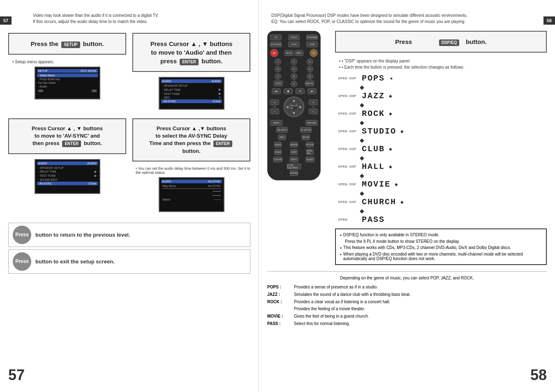 This screenshot has height=392, width=555. What do you see at coordinates (443, 67) in the screenshot?
I see `dsp-bullet-2: • Each time the button is pressed, the s…` at bounding box center [443, 67].